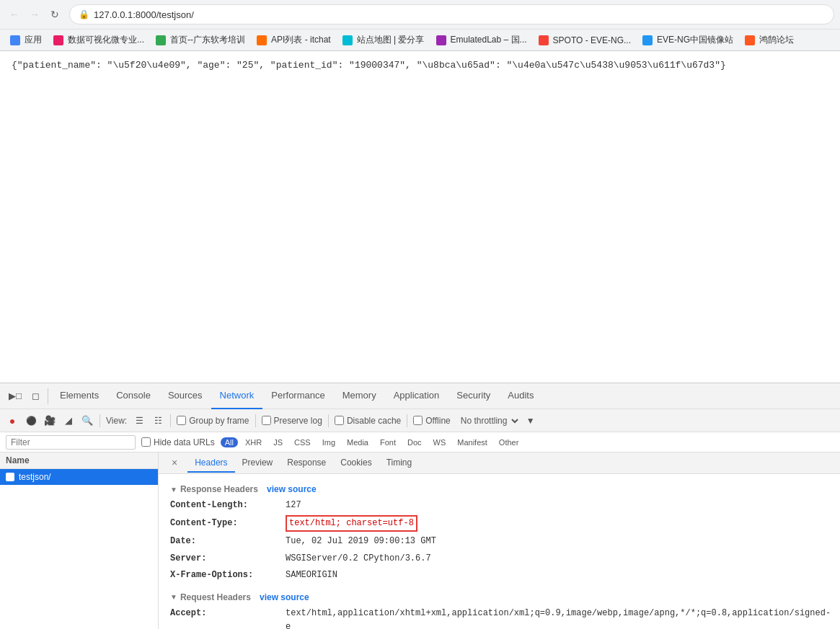 This screenshot has height=629, width=840. I want to click on stop-recording-button: ⚫, so click(31, 421).